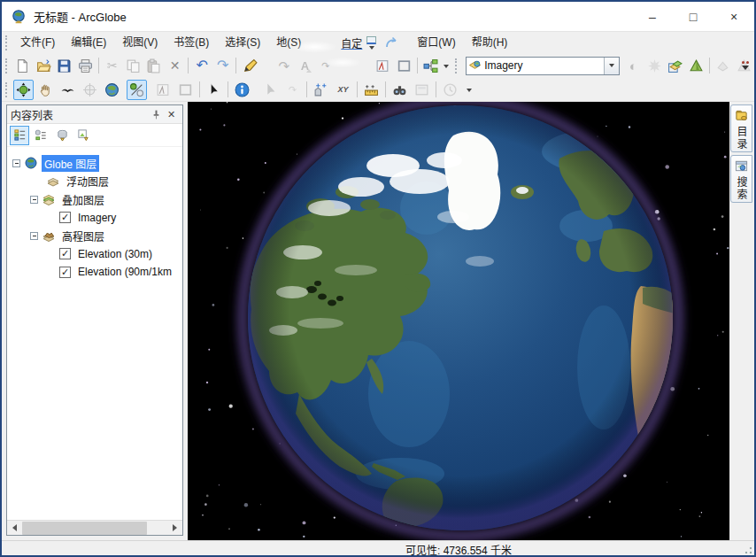 The width and height of the screenshot is (756, 557). Describe the element at coordinates (742, 179) in the screenshot. I see `search-tab: 搜索` at that location.